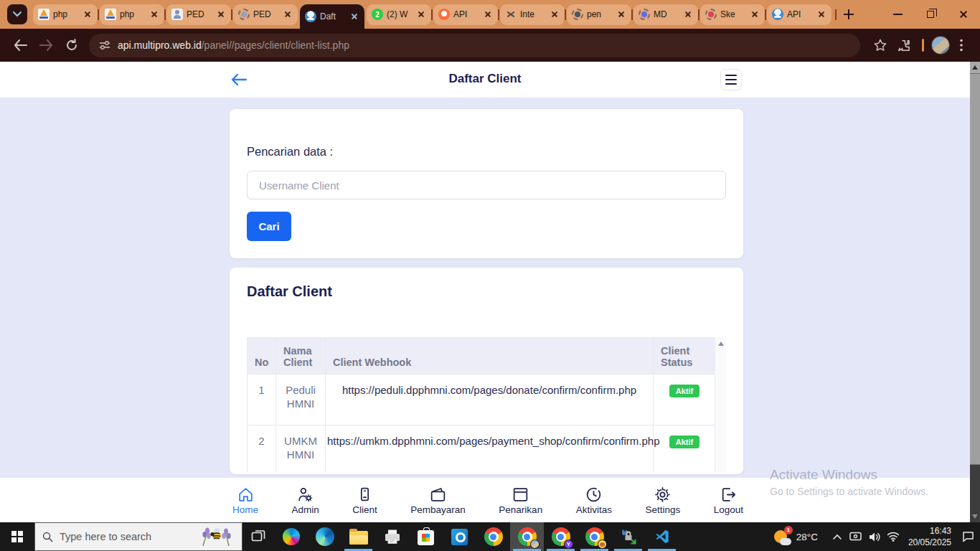  What do you see at coordinates (975, 517) in the screenshot?
I see `scroll-down-arrow` at bounding box center [975, 517].